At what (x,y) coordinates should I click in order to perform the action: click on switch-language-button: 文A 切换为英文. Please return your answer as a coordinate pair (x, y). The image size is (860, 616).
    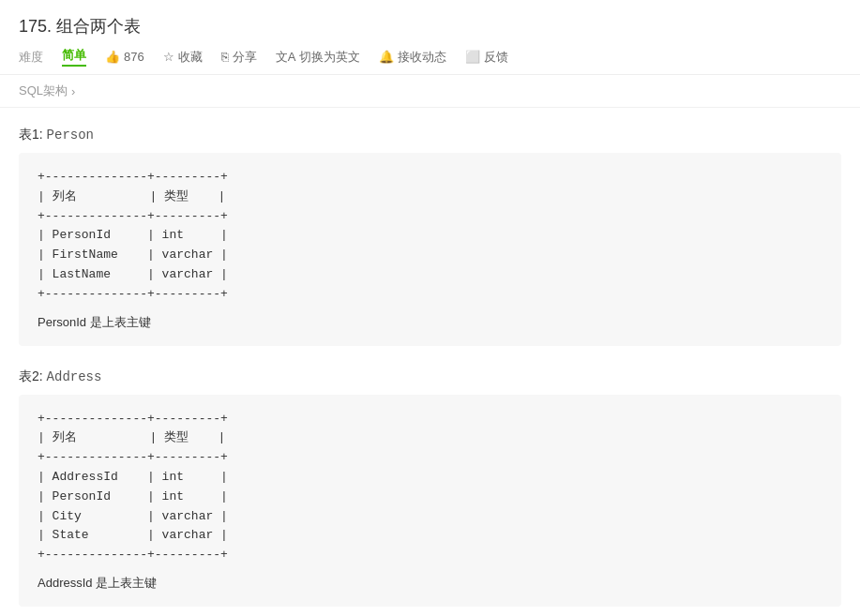
    Looking at the image, I should click on (319, 57).